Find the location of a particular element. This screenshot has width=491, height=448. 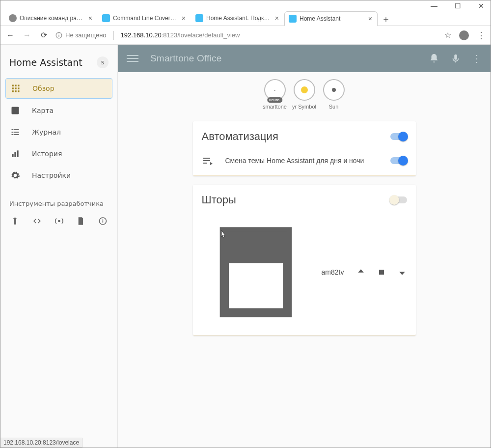

badge-label: Sun is located at coordinates (334, 107).